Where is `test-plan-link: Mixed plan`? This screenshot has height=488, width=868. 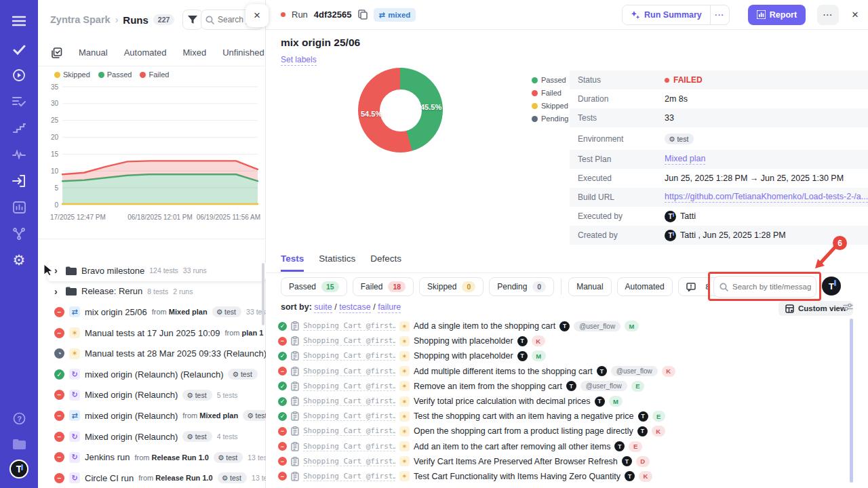 test-plan-link: Mixed plan is located at coordinates (685, 159).